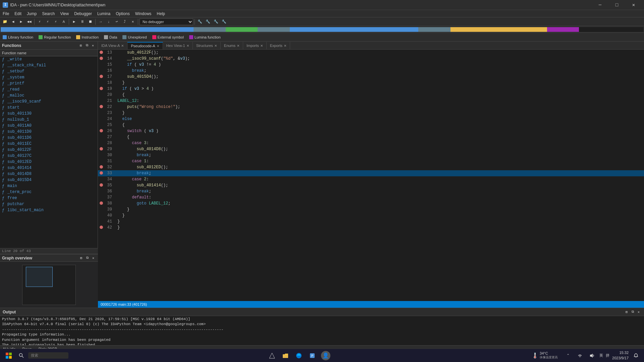 The image size is (644, 362). Describe the element at coordinates (56, 22) in the screenshot. I see `toolbar-btn3: ⚡` at that location.